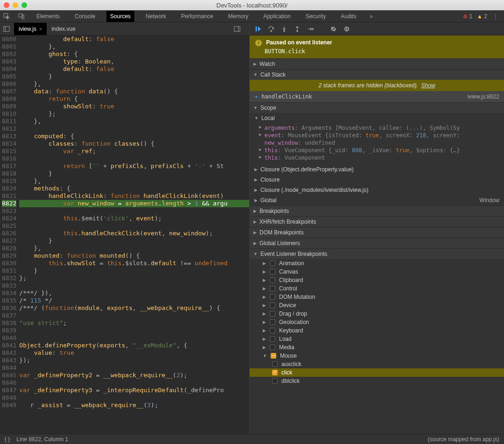 The image size is (504, 444). What do you see at coordinates (252, 16) in the screenshot?
I see `main-tabs: Elements Console Sources Network Perform…` at bounding box center [252, 16].